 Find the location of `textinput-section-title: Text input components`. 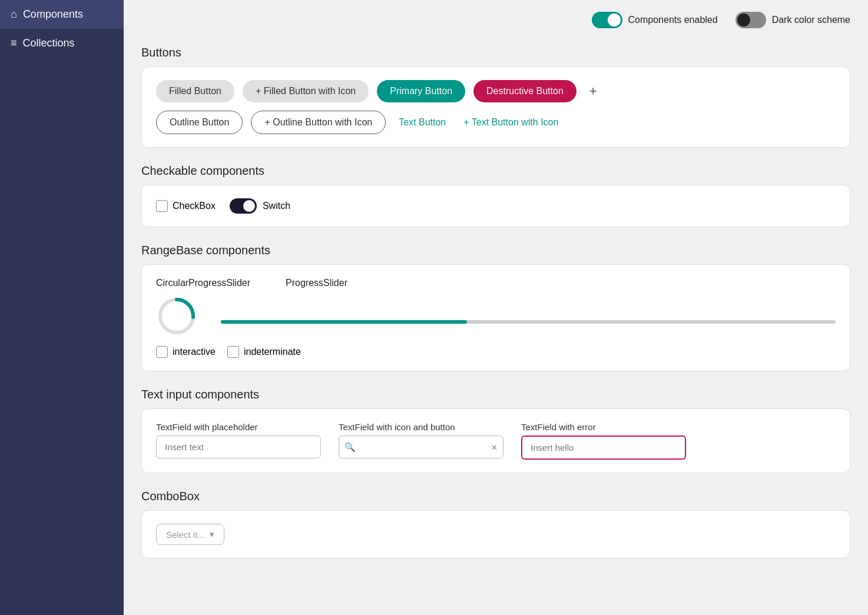

textinput-section-title: Text input components is located at coordinates (496, 394).